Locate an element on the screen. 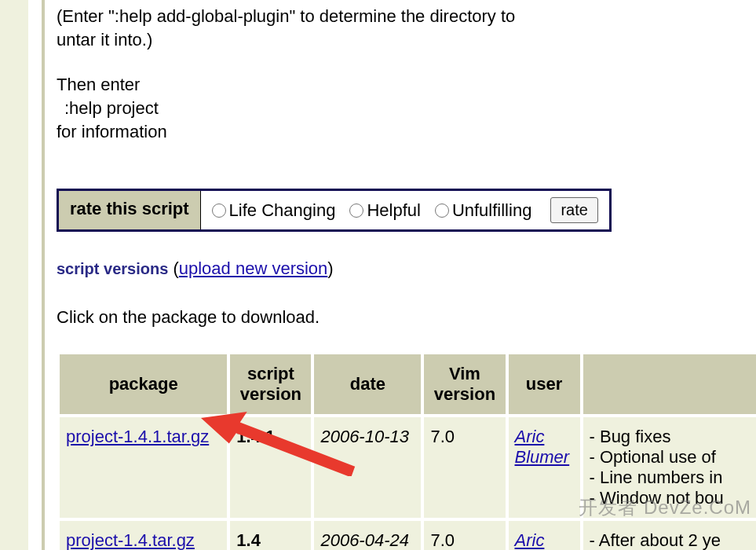  rate-option-helpful: Helpful is located at coordinates (385, 211).